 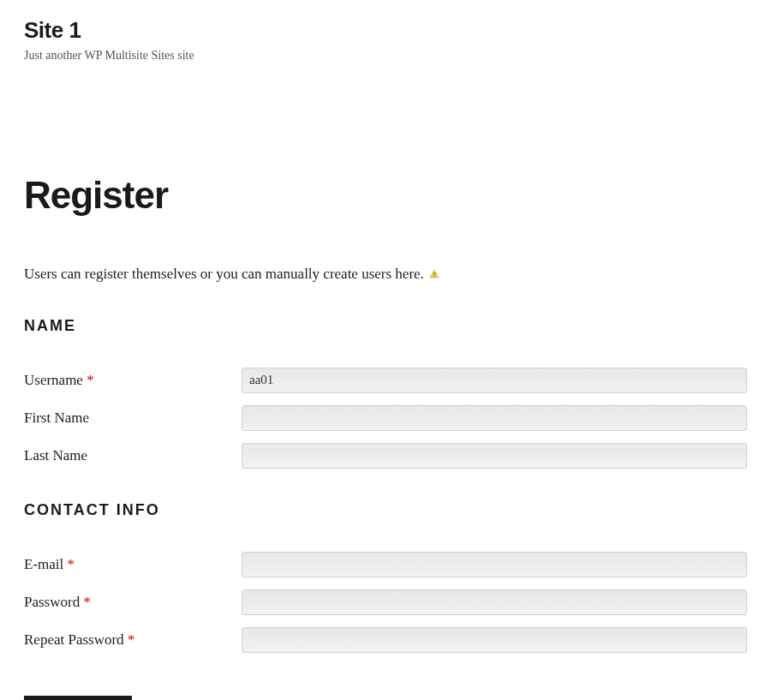 What do you see at coordinates (133, 456) in the screenshot?
I see `label-last-name: Last Name` at bounding box center [133, 456].